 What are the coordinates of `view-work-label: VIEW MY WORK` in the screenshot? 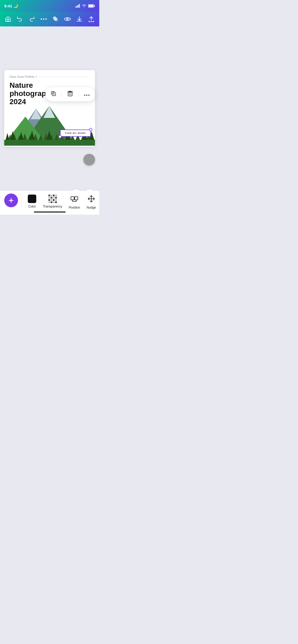 It's located at (75, 133).